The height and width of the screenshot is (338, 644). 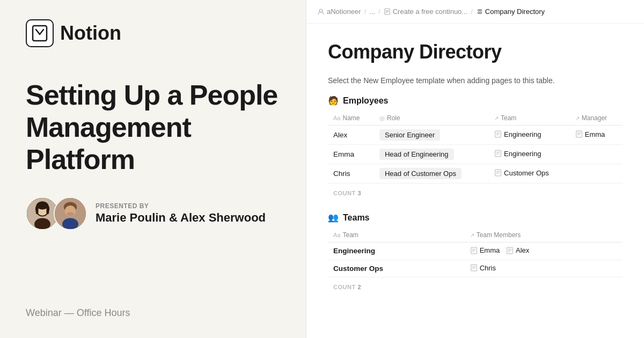 I want to click on employees-section-header: 🧑 Employees, so click(x=475, y=101).